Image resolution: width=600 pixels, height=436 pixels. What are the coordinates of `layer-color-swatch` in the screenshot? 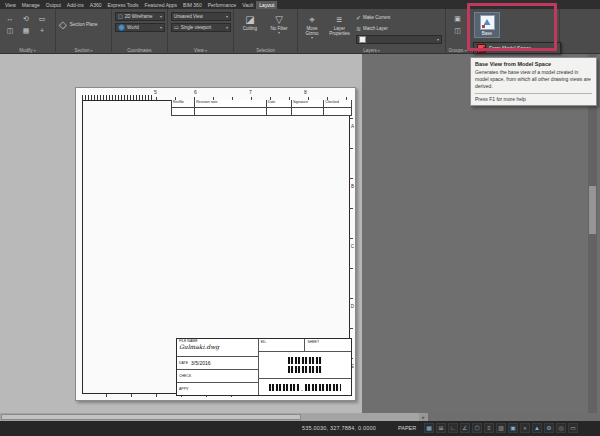 It's located at (362, 40).